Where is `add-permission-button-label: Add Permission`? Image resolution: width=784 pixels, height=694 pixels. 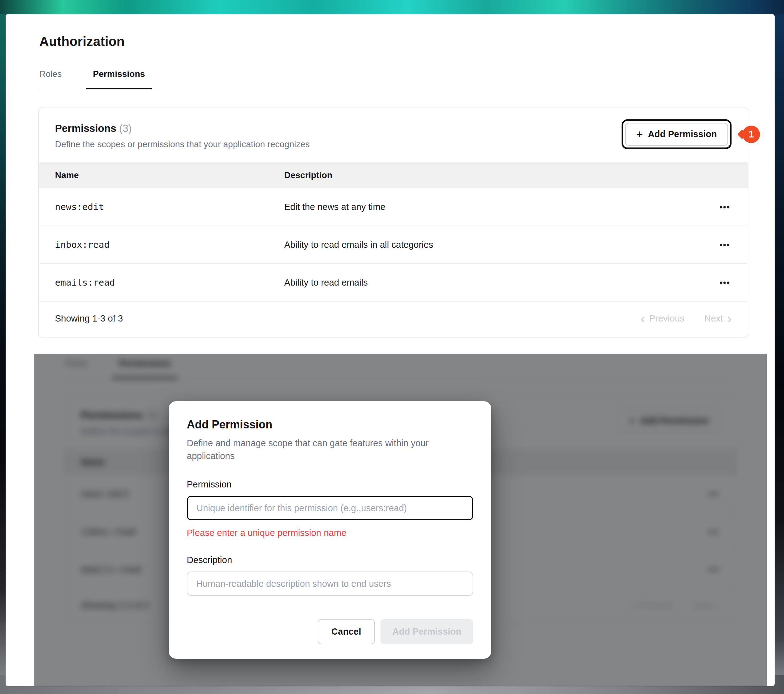
add-permission-button-label: Add Permission is located at coordinates (682, 134).